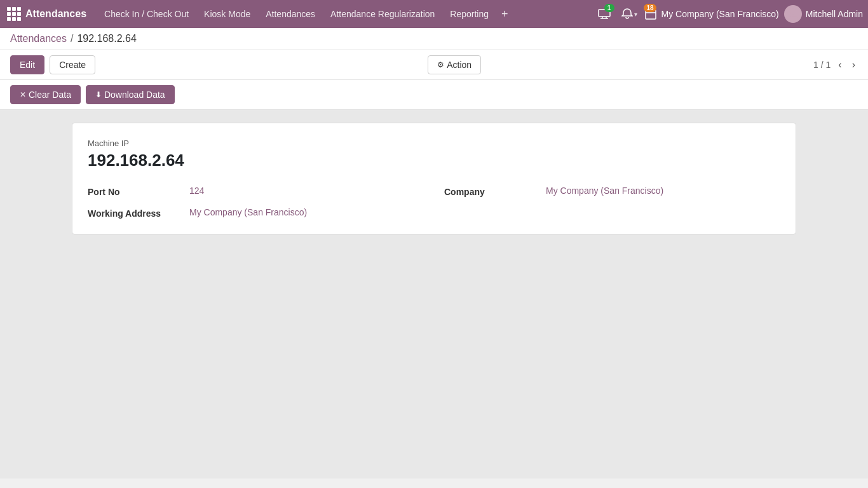 The width and height of the screenshot is (868, 488). Describe the element at coordinates (14, 14) in the screenshot. I see `apps-menu-icon` at that location.